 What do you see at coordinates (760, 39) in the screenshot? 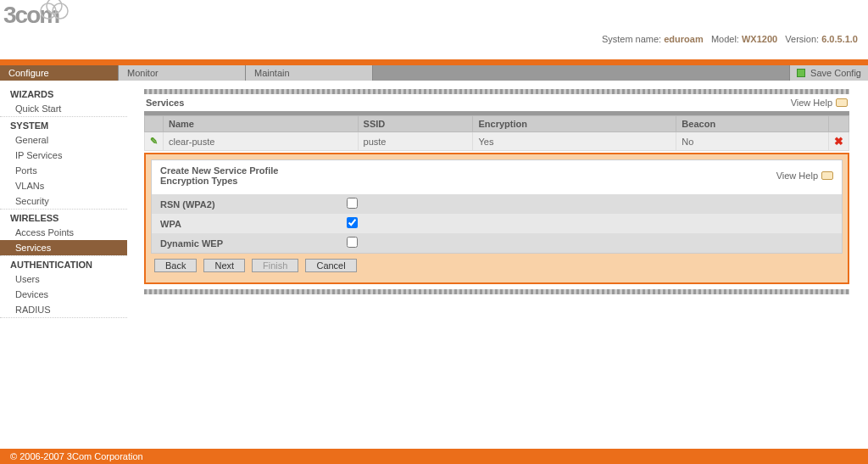
I see `model-value: WX1200` at bounding box center [760, 39].